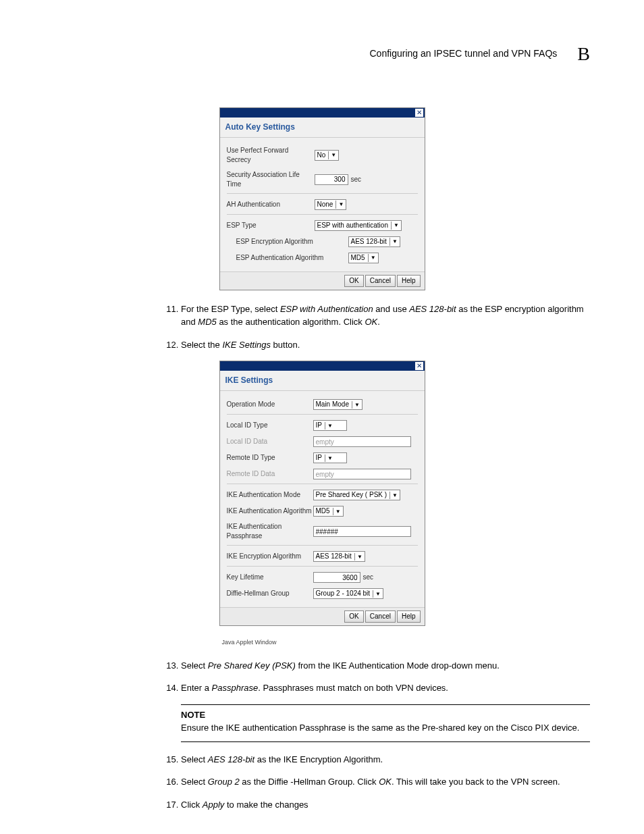  Describe the element at coordinates (362, 531) in the screenshot. I see `ike-pass-input` at that location.